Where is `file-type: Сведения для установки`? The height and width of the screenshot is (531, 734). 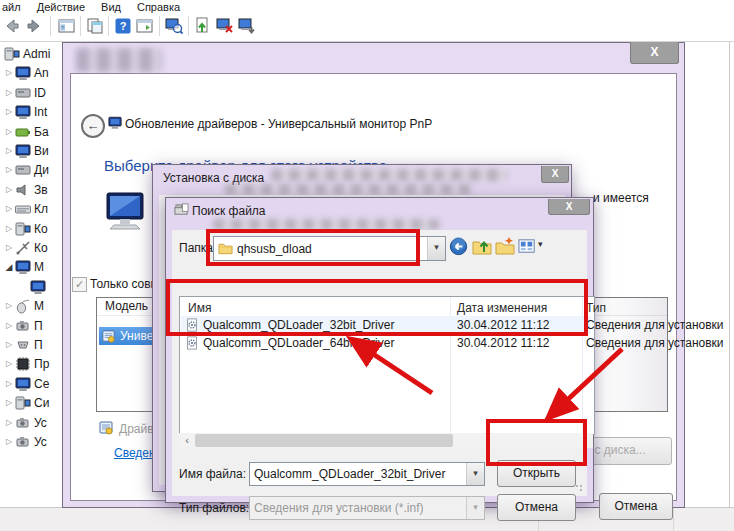
file-type: Сведения для установки is located at coordinates (655, 325).